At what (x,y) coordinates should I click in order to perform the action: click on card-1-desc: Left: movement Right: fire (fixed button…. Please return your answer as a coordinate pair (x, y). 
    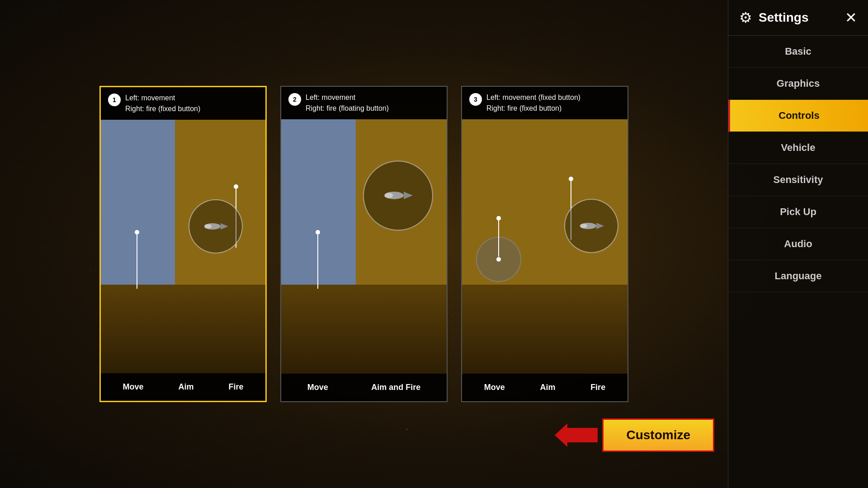
    Looking at the image, I should click on (163, 103).